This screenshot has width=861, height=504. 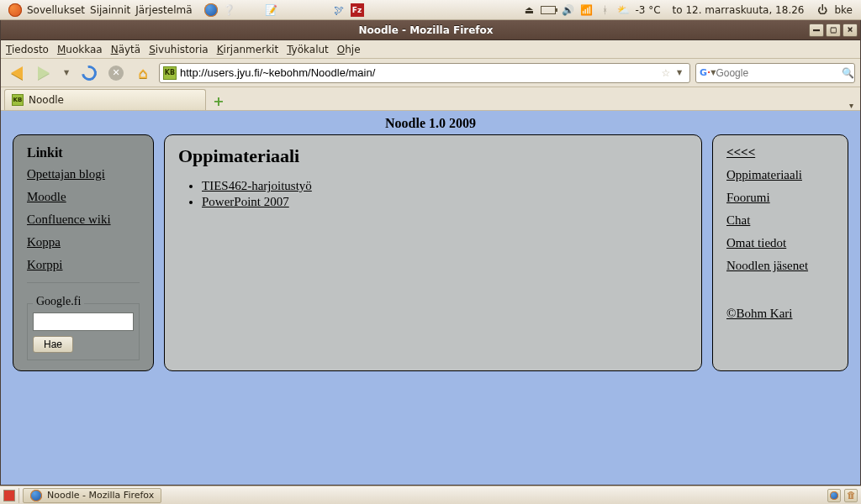 What do you see at coordinates (101, 496) in the screenshot?
I see `taskbar-window-title: Noodle - Mozilla Firefox` at bounding box center [101, 496].